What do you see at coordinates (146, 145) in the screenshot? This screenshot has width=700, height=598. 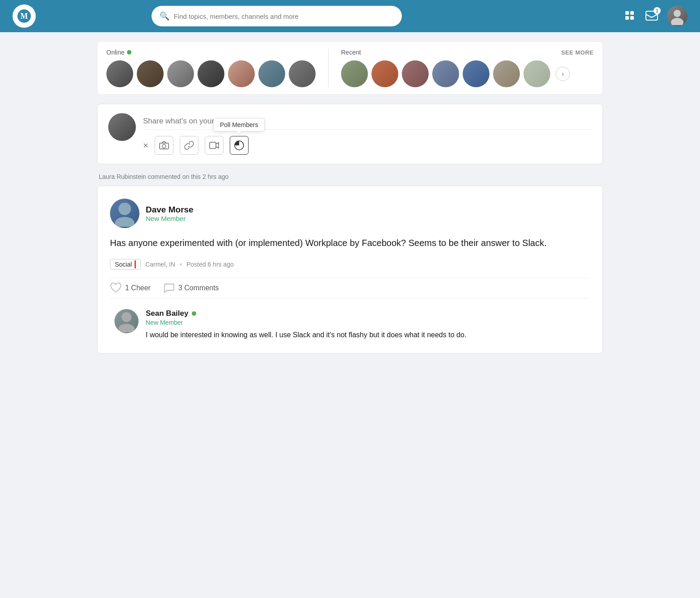 I see `close-button: ×` at bounding box center [146, 145].